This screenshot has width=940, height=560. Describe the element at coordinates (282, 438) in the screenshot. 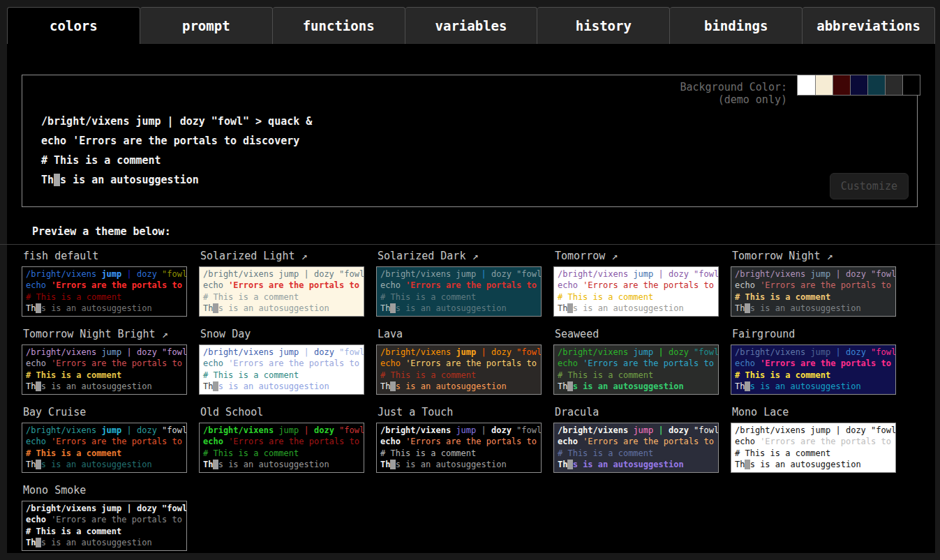

I see `theme-card-old-school: Old School/bright/vixens jump | dozy "fo…` at that location.